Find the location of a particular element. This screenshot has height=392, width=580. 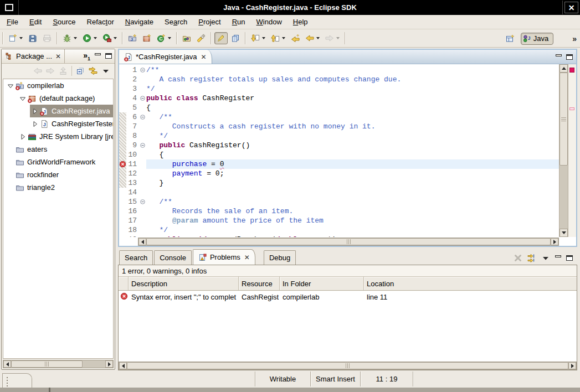

minimize-panel-button is located at coordinates (558, 256).